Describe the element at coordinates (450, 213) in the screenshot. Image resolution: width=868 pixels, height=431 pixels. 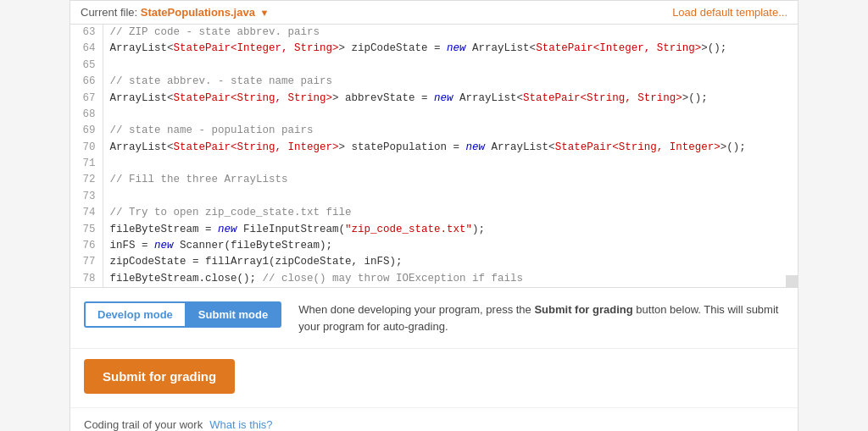
I see `line-code: // Try to open zip_code_state.txt file` at that location.